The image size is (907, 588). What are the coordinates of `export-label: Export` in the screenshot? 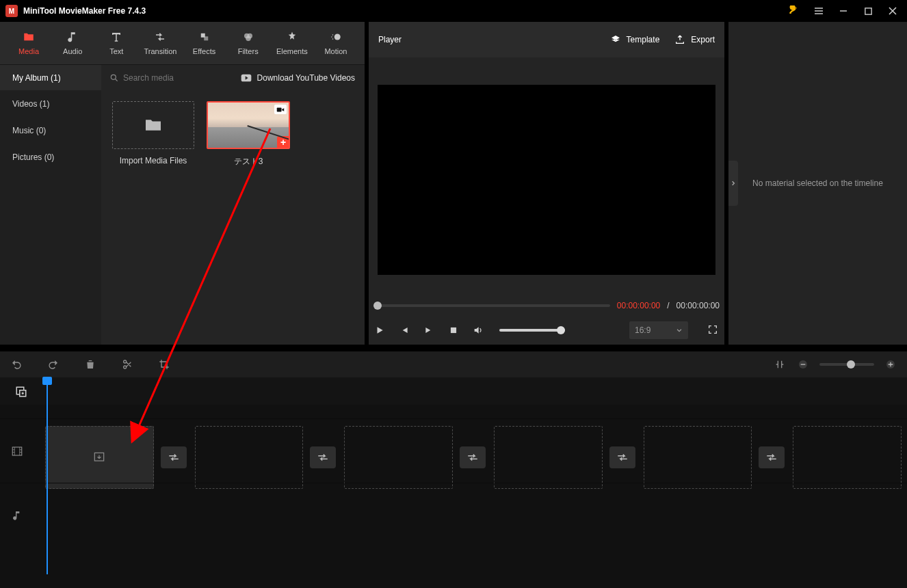 It's located at (703, 40).